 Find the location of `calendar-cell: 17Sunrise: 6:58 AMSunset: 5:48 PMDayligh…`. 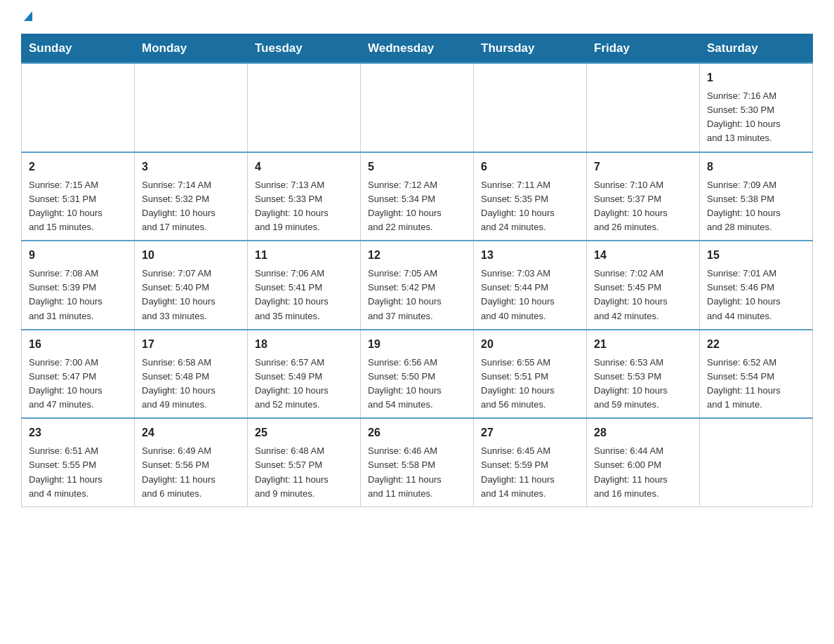

calendar-cell: 17Sunrise: 6:58 AMSunset: 5:48 PMDayligh… is located at coordinates (191, 375).